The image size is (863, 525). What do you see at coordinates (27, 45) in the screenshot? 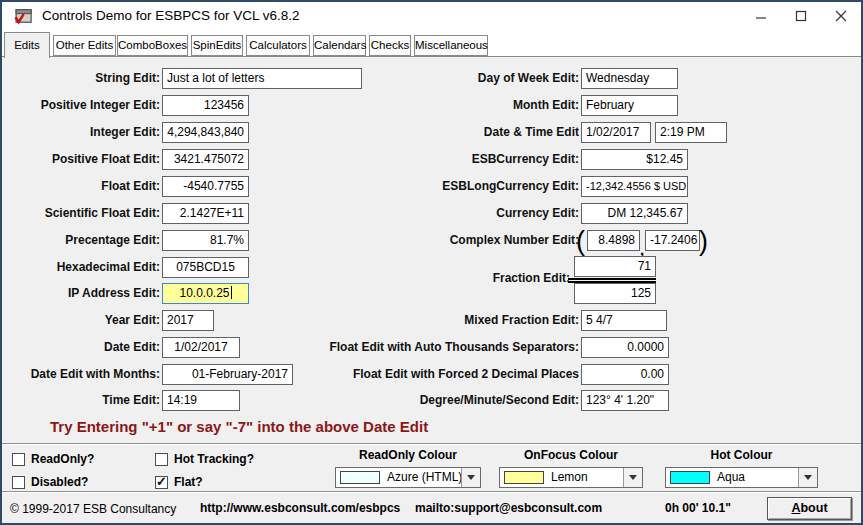
I see `tab-edits: Edits` at bounding box center [27, 45].